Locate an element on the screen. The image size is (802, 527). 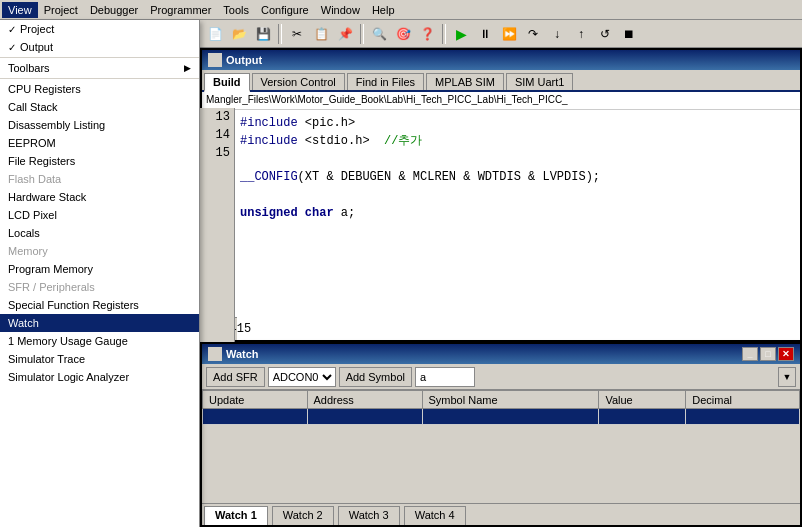
menu-help: Help is located at coordinates (384, 10).